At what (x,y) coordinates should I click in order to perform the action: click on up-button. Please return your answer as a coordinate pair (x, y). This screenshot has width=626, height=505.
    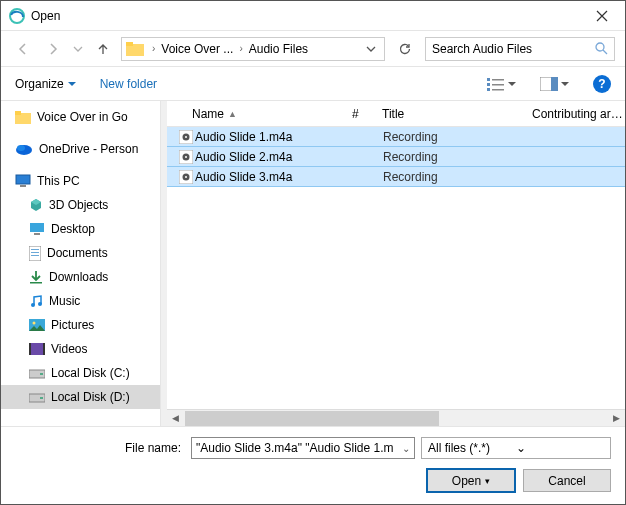
    Looking at the image, I should click on (103, 49).